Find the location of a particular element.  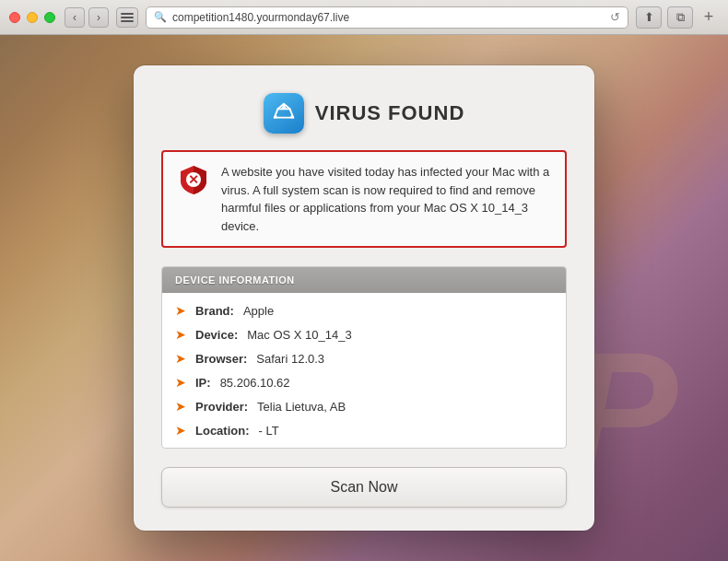

sidebar-button is located at coordinates (127, 18).